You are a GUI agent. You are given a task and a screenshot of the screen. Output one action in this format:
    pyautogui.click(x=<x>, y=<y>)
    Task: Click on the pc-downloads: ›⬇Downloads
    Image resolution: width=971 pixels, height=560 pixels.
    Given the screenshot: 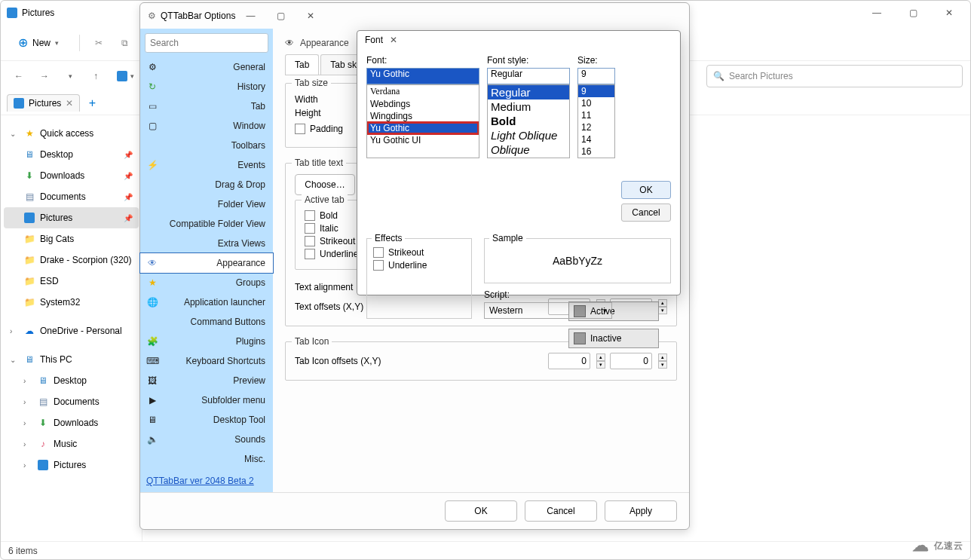 What is the action you would take?
    pyautogui.click(x=71, y=423)
    